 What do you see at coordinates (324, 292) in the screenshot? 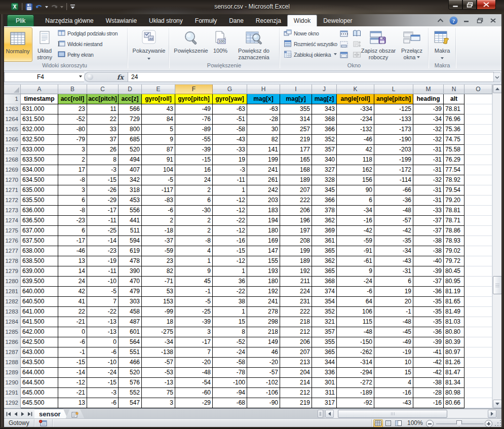
I see `cell: 374` at bounding box center [324, 292].